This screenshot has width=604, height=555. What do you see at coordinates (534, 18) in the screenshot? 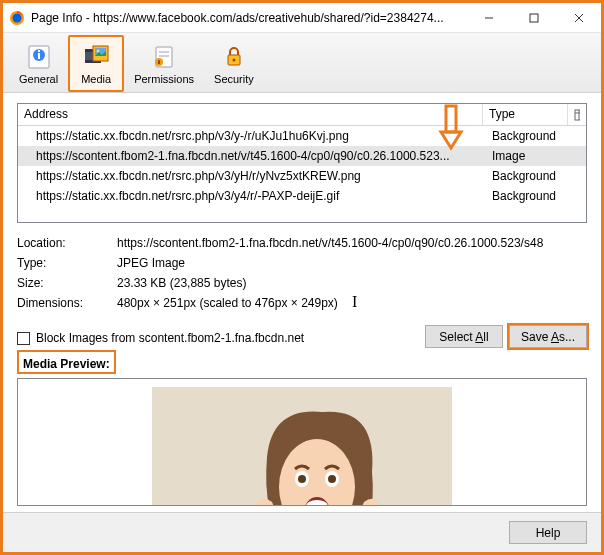
I see `window-controls` at bounding box center [534, 18].